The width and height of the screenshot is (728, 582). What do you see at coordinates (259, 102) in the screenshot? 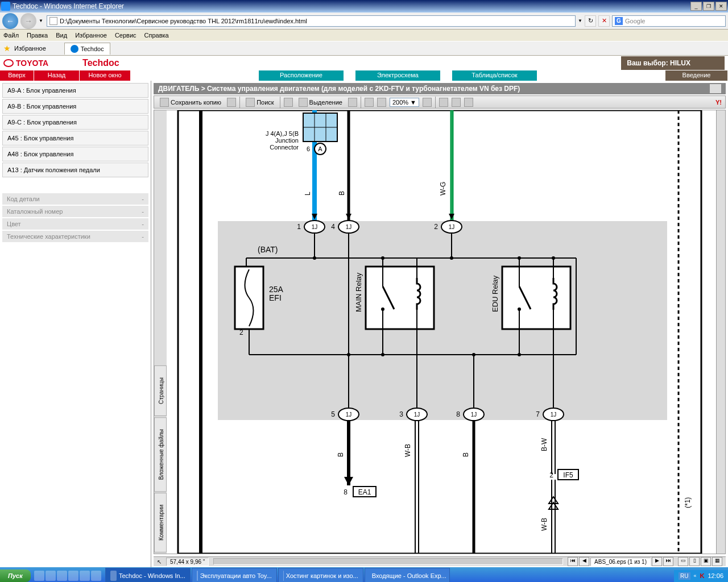
I see `pdf-search-button: Поиск` at bounding box center [259, 102].